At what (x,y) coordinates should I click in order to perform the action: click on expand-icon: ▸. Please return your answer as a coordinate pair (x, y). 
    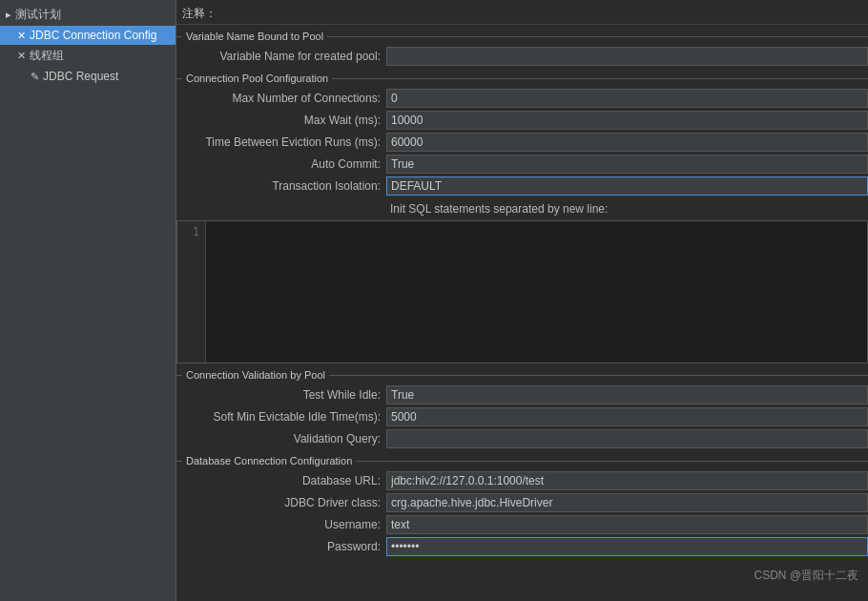
    Looking at the image, I should click on (9, 15).